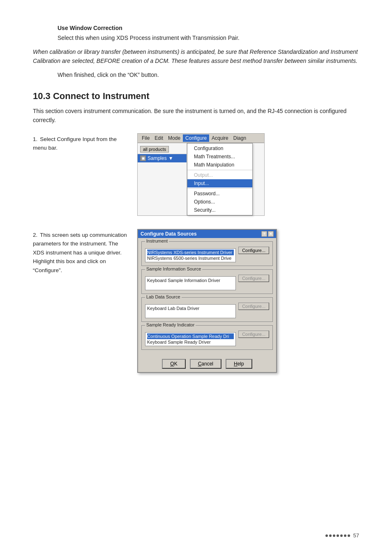  What do you see at coordinates (145, 138) in the screenshot?
I see `menu-file: File` at bounding box center [145, 138].